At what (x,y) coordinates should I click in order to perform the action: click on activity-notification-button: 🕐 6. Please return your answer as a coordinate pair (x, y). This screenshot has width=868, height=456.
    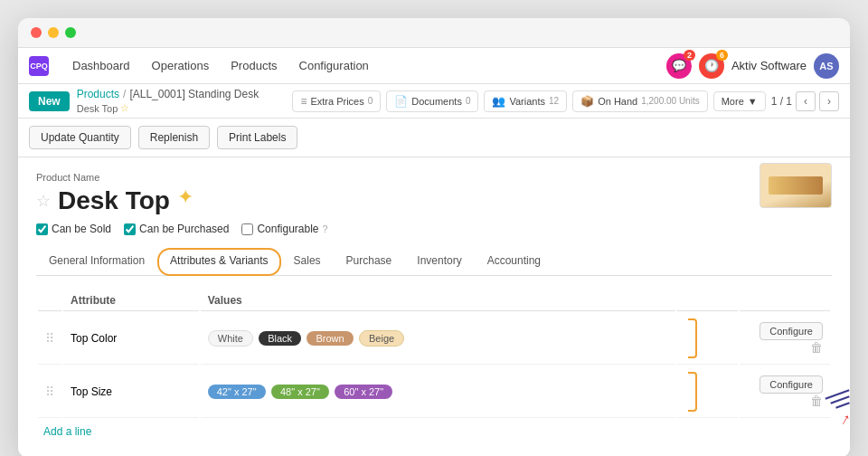
    Looking at the image, I should click on (712, 66).